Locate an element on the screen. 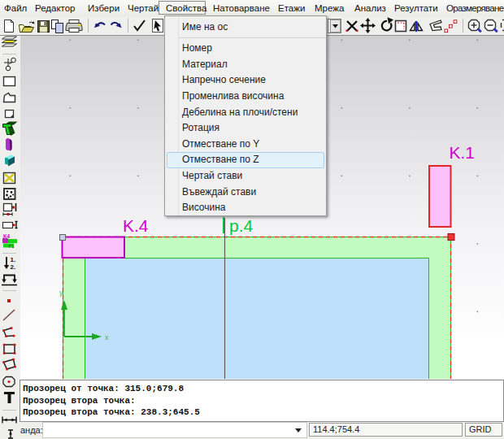 The image size is (504, 439). svg-text: x is located at coordinates (107, 337).